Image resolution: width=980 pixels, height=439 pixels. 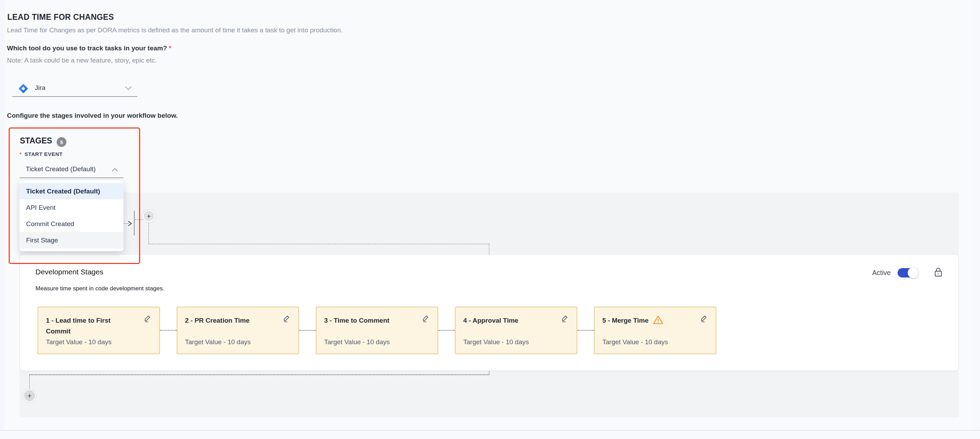 What do you see at coordinates (507, 320) in the screenshot?
I see `stage-name: 4 - Approval Time` at bounding box center [507, 320].